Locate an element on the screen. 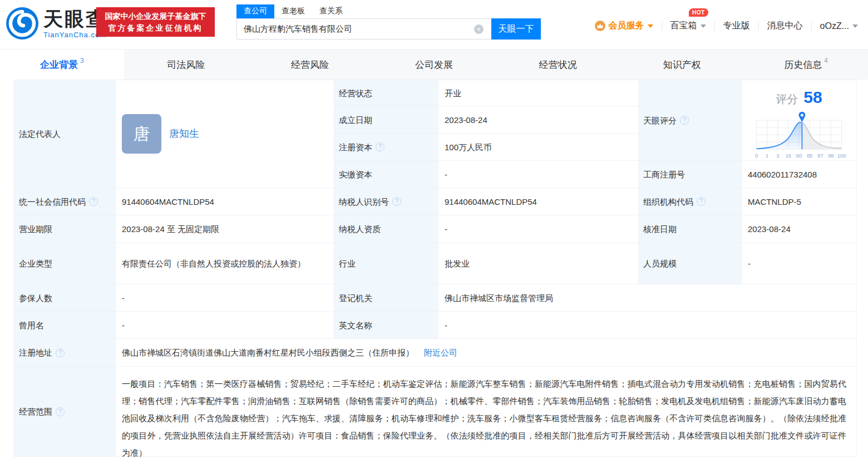 The image size is (868, 458). tab-count: 4 is located at coordinates (826, 61).